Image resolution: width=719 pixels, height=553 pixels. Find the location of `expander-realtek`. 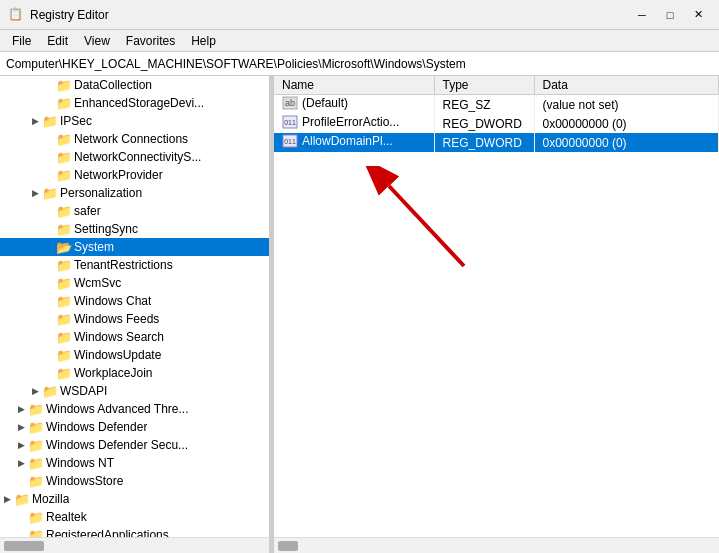

expander-realtek is located at coordinates (21, 517).